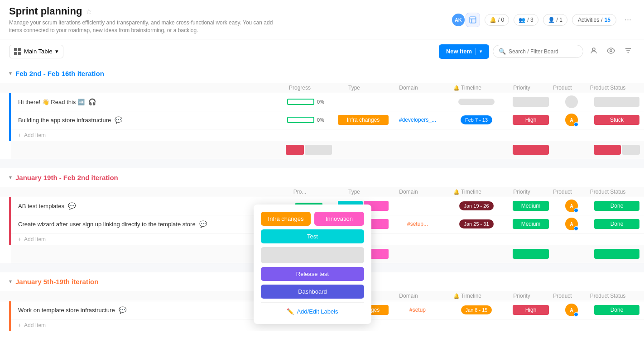  Describe the element at coordinates (312, 311) in the screenshot. I see `popup-add-label-button: ✏️ Add/Edit Labels` at that location.